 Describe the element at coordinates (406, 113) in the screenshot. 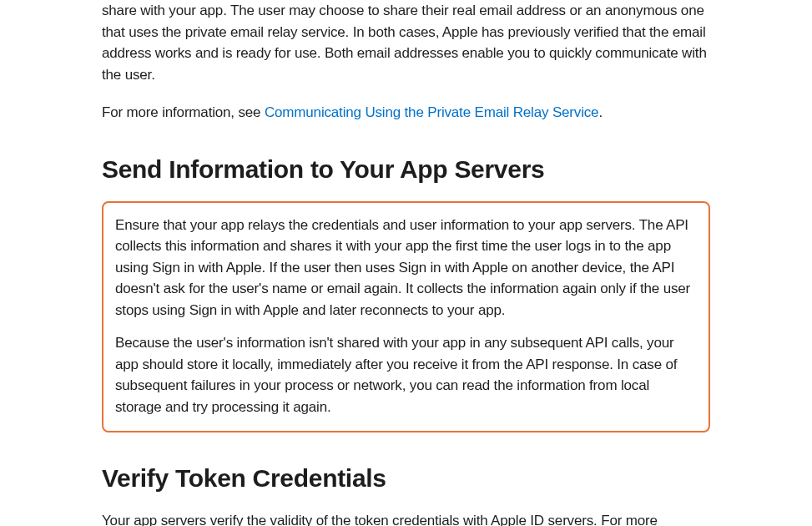

I see `more-info-paragraph: For more information, see Communicating …` at that location.